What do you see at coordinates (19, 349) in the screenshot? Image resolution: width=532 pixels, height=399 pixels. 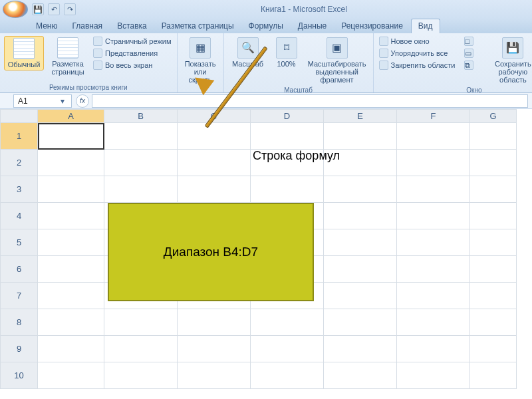 I see `row-header-9: 9` at bounding box center [19, 349].